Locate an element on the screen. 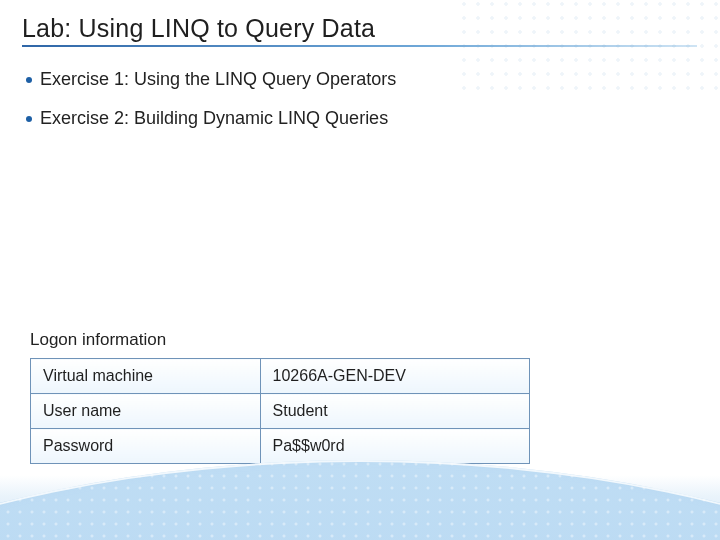 The height and width of the screenshot is (540, 720). logon-value: 10266A-GEN-DEV is located at coordinates (394, 376).